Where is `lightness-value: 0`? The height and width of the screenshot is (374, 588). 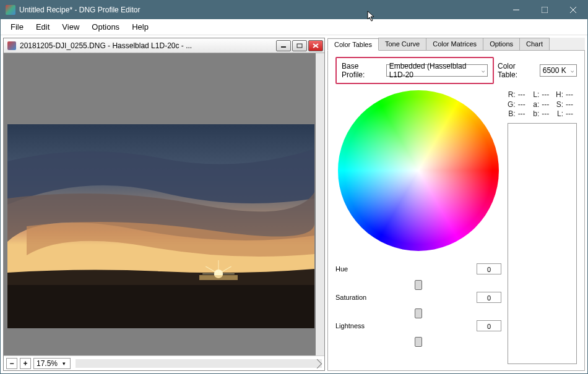
lightness-value: 0 is located at coordinates (489, 326).